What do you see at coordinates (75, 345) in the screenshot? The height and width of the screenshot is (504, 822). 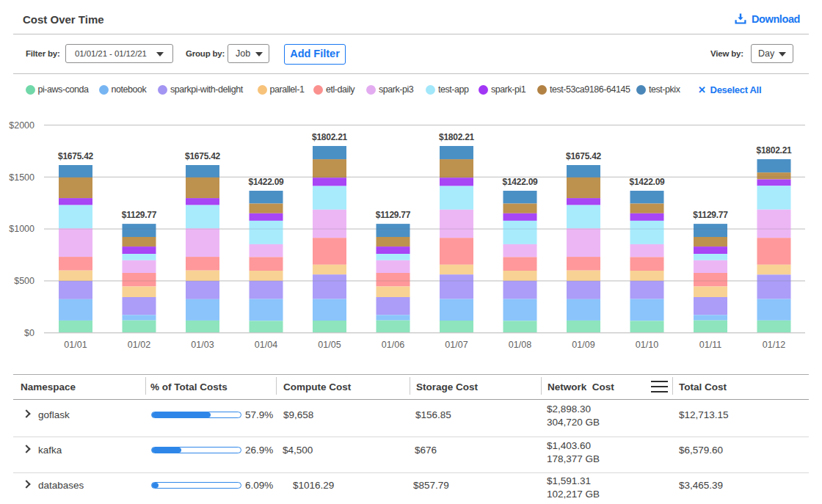 I see `svg-text: 01/01` at bounding box center [75, 345].